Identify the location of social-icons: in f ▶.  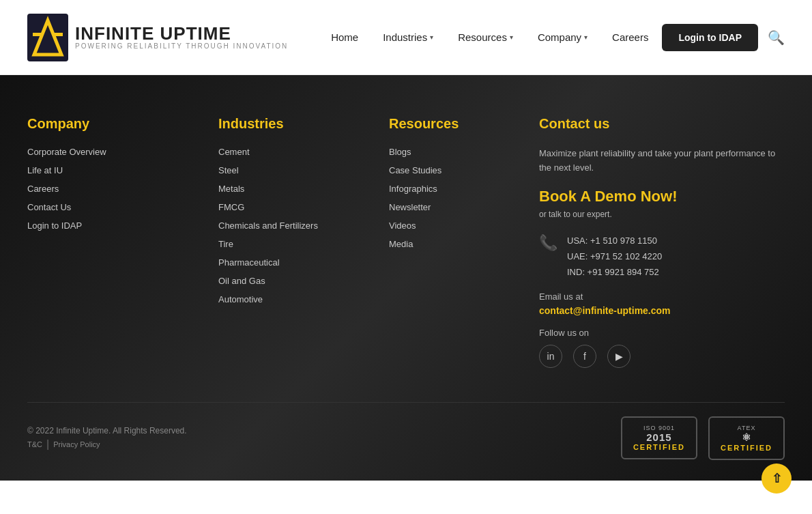
(662, 356).